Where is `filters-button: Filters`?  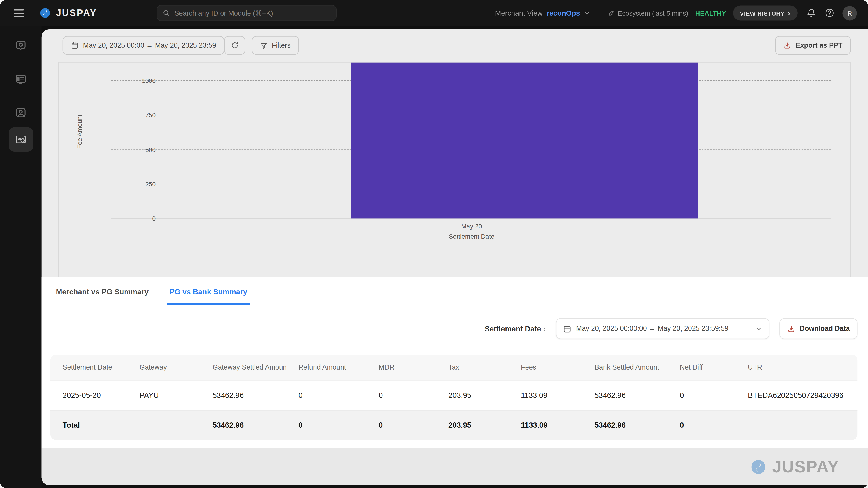 filters-button: Filters is located at coordinates (275, 45).